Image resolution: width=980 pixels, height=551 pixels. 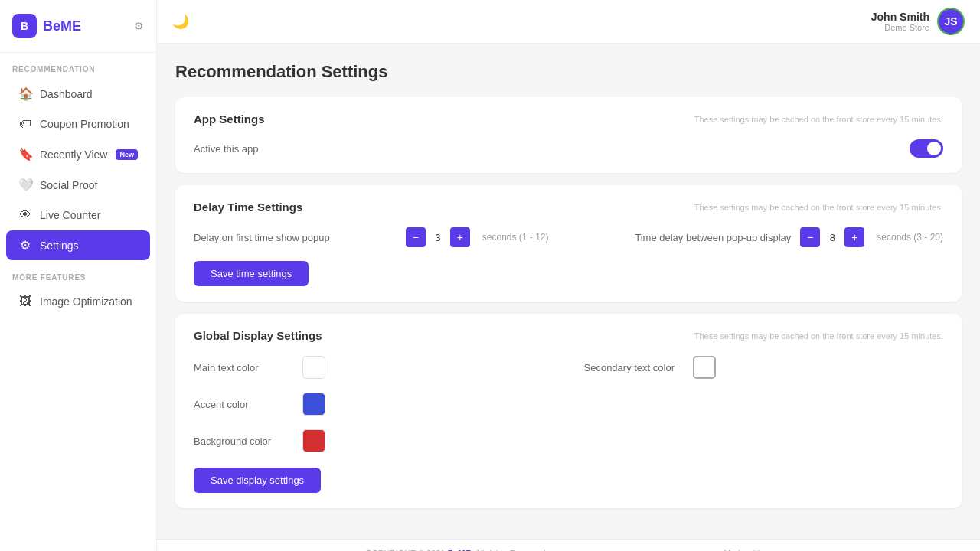 What do you see at coordinates (78, 185) in the screenshot?
I see `sidebar-item-social: 🤍Social Proof` at bounding box center [78, 185].